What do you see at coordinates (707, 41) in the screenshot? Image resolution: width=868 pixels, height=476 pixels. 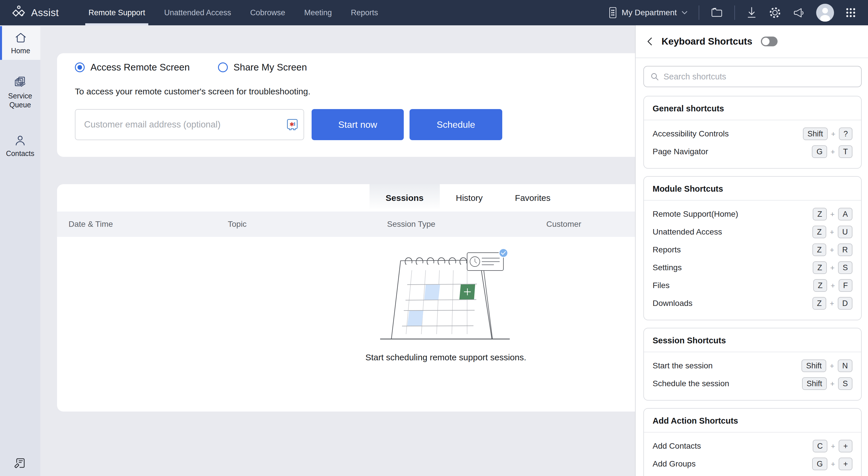 I see `panel-title: Keyboard Shortcuts` at bounding box center [707, 41].